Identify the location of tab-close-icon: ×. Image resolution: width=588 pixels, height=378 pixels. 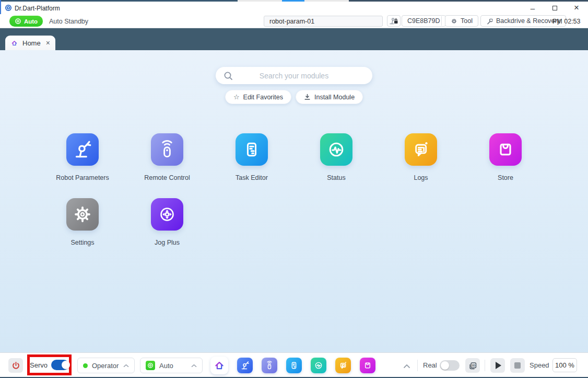
(48, 43).